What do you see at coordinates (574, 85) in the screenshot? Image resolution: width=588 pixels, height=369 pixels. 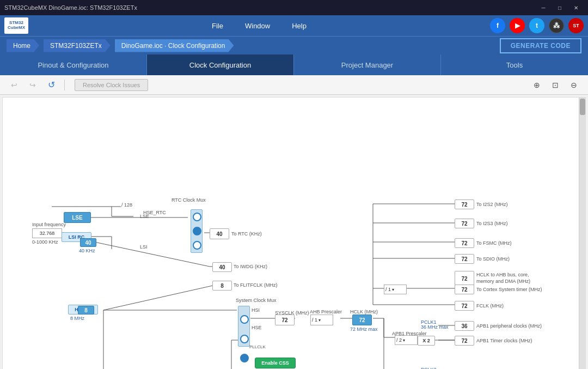 I see `zoom-out-button: ⊖` at bounding box center [574, 85].